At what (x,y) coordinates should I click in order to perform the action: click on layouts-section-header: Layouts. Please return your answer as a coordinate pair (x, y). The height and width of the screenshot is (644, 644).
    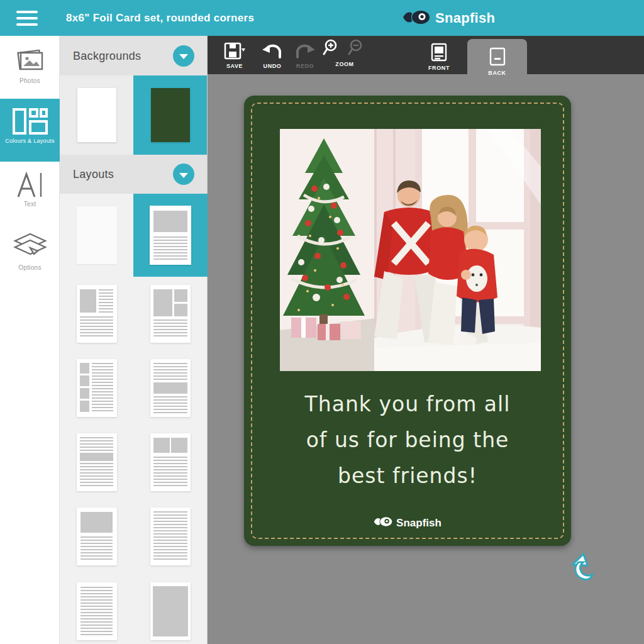
    Looking at the image, I should click on (133, 174).